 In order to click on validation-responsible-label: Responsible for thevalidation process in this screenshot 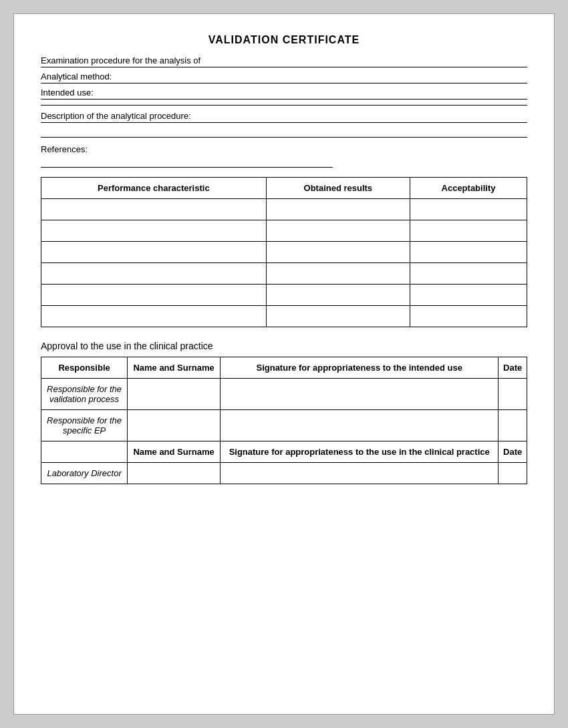, I will do `click(84, 394)`.